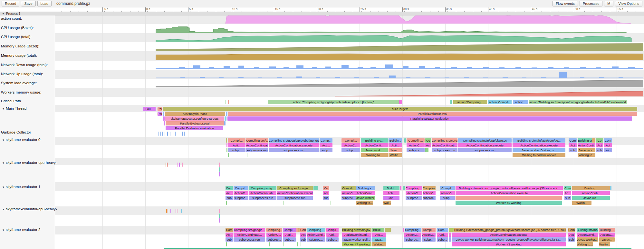  I want to click on trace-event-box: action 'Compili..., so click(500, 102).